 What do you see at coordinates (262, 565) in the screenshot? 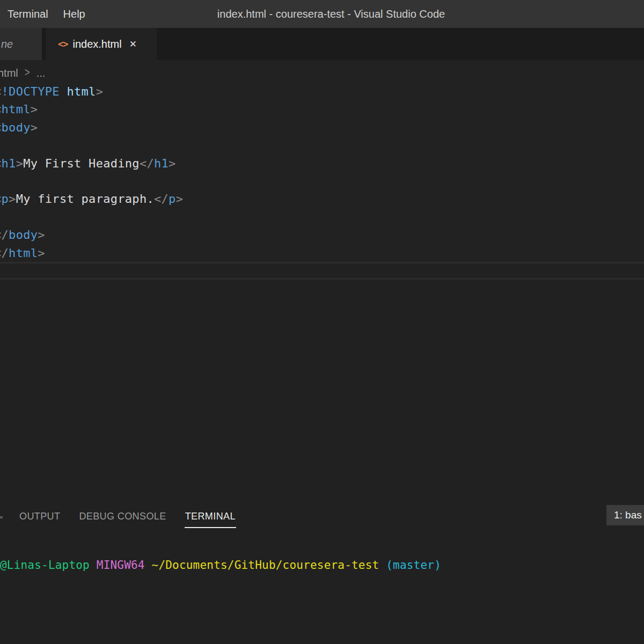
I see `terminal-prompt-segment: ~/Documents/GitHub/couresera-test` at bounding box center [262, 565].